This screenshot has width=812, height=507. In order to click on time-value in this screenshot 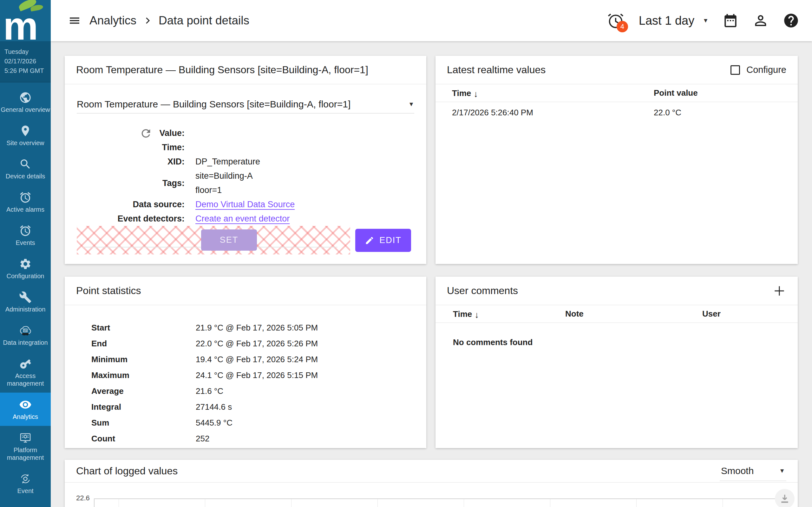, I will do `click(305, 148)`.